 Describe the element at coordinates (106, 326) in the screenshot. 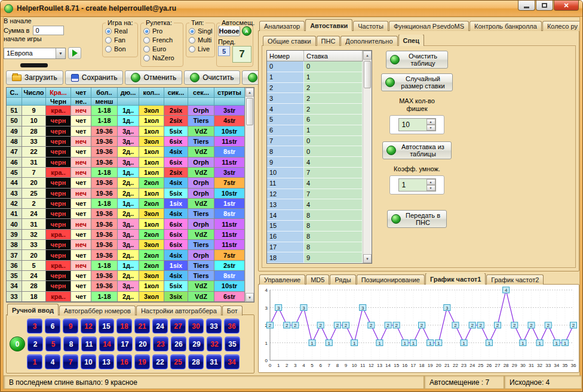

I see `number-button-15: 15` at that location.